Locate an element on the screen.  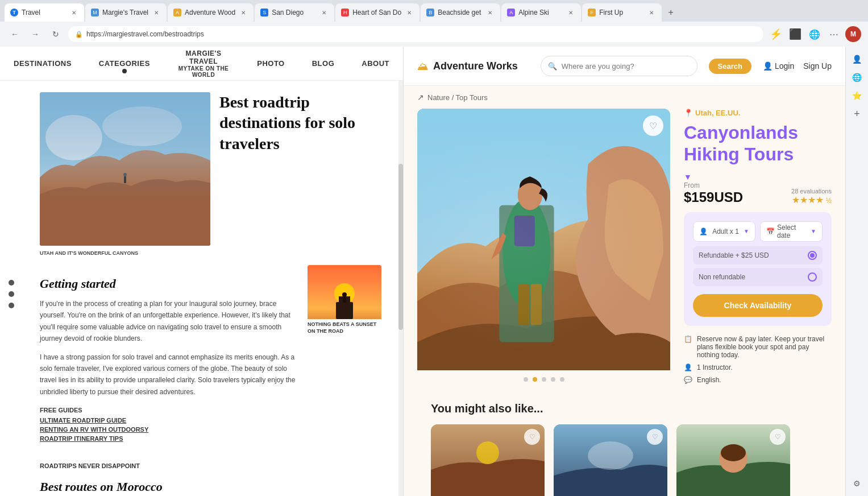
blog-scrollbar is located at coordinates (401, 288).